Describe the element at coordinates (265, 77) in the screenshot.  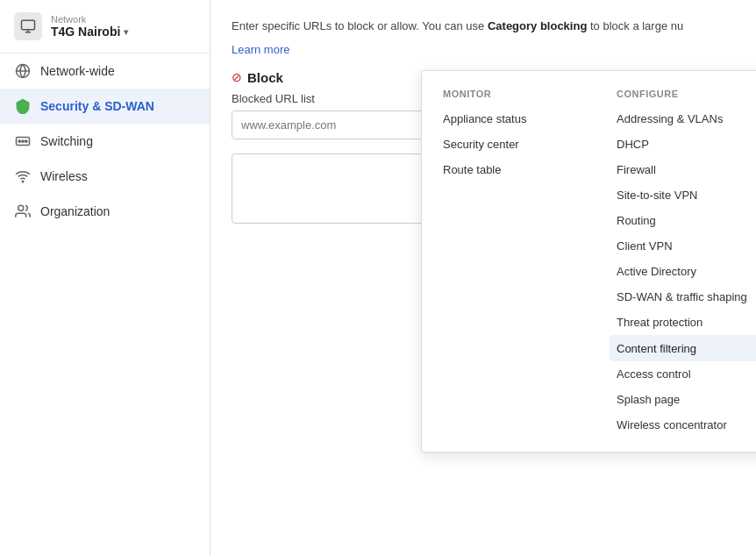
I see `block-title: Block` at that location.